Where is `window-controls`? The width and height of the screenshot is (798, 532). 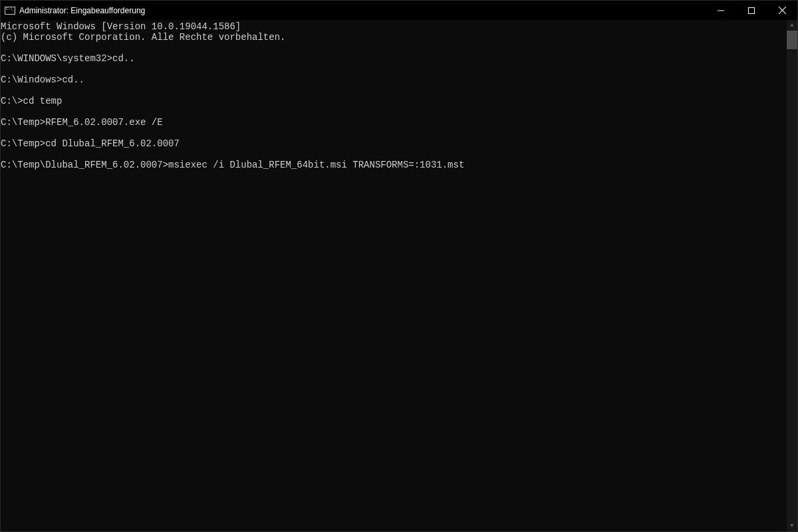 window-controls is located at coordinates (751, 11).